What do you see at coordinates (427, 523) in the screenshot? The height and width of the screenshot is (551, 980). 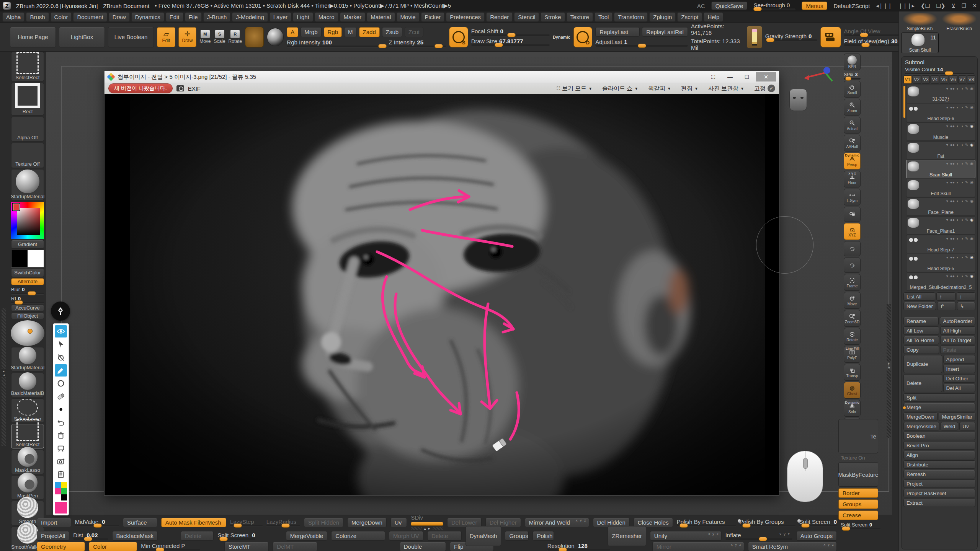 I see `sdiv-slider: SDiv▲▼` at bounding box center [427, 523].